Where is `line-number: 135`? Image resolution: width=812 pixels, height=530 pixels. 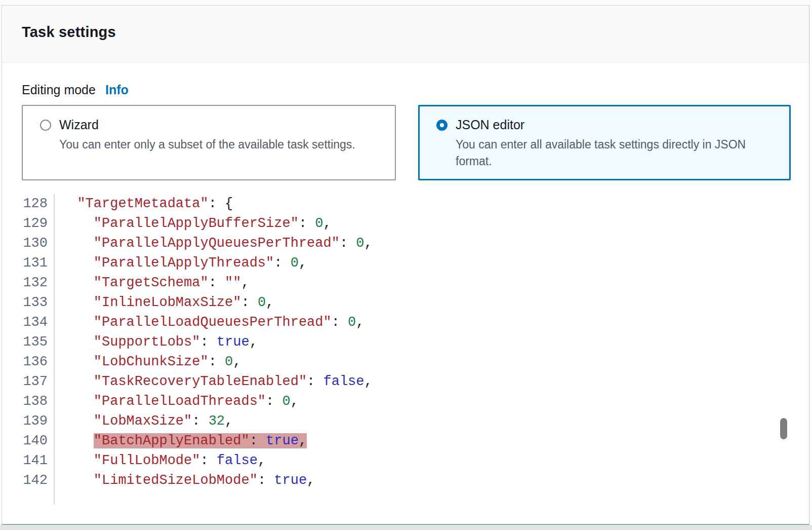
line-number: 135 is located at coordinates (28, 343).